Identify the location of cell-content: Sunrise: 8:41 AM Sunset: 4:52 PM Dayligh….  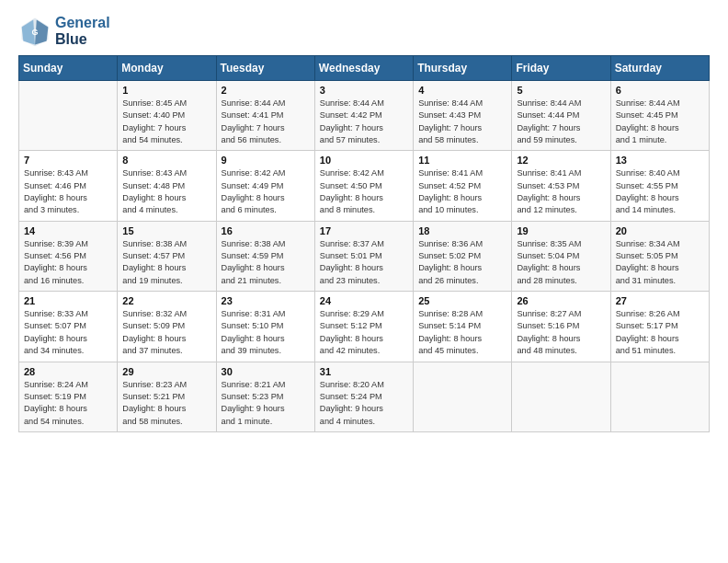
(462, 191).